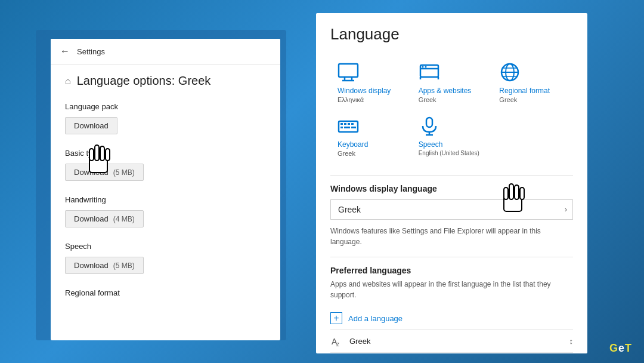 Image resolution: width=644 pixels, height=363 pixels. I want to click on speech-item: Speech English (United States), so click(452, 136).